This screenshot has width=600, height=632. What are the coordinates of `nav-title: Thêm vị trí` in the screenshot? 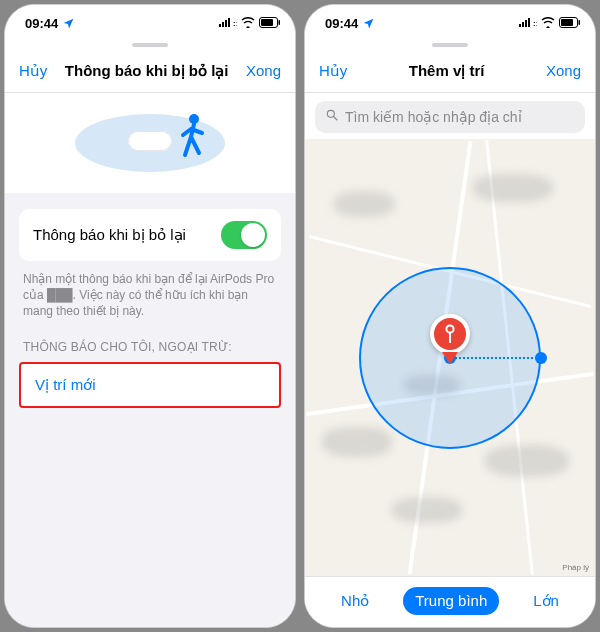 It's located at (447, 71).